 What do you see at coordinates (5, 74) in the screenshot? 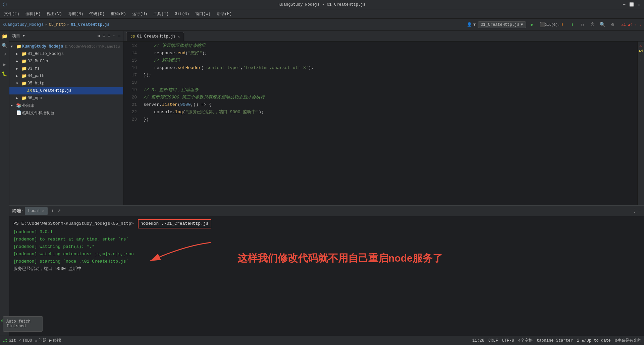
I see `debug-icon: 🐛` at bounding box center [5, 74].